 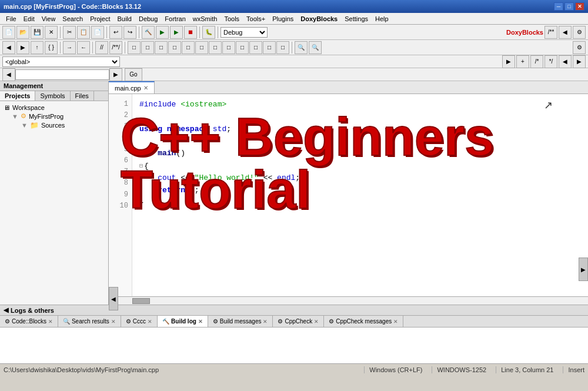 I want to click on toggle-comment-button: //, so click(x=102, y=48).